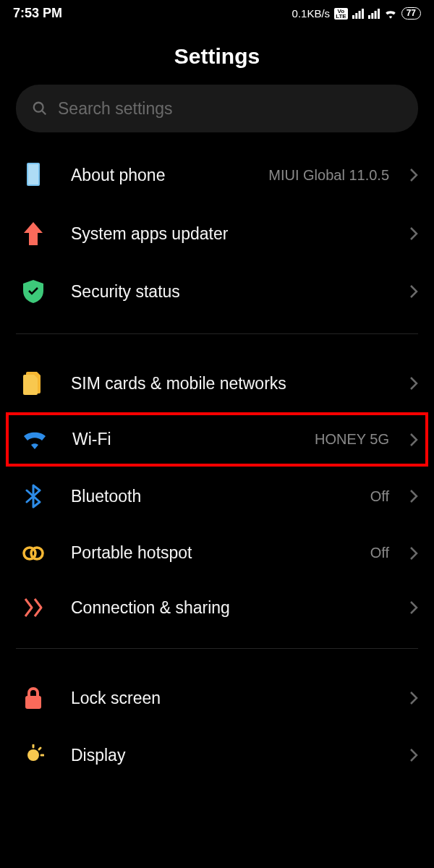 This screenshot has height=868, width=434. What do you see at coordinates (33, 496) in the screenshot?
I see `bluetooth-icon` at bounding box center [33, 496].